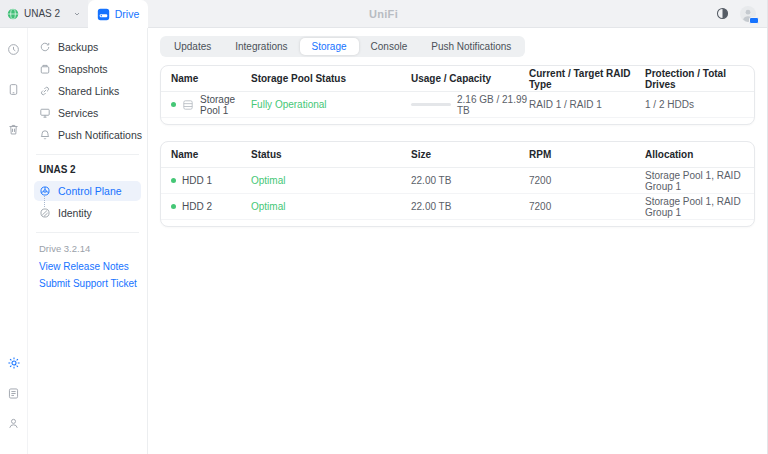 The height and width of the screenshot is (454, 768). I want to click on app-tab-label: Drive, so click(128, 14).